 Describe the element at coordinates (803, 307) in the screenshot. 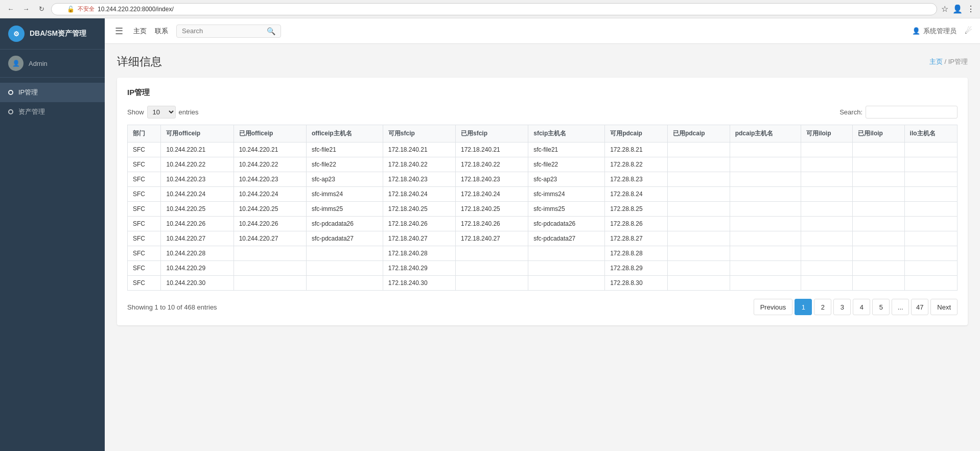

I see `page-btn-1: 1` at that location.